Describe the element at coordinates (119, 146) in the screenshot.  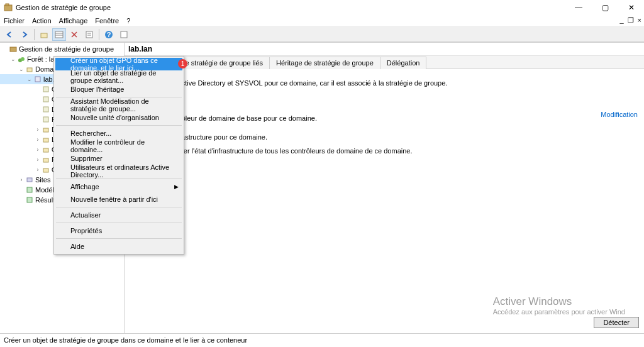
I see `context-menu-item: Modifier le contrôleur de domaine...` at that location.